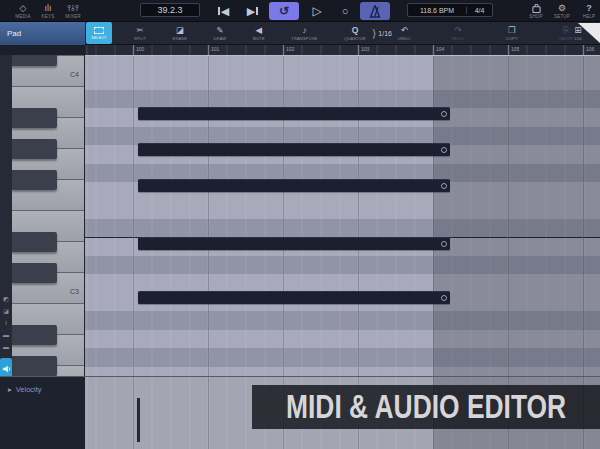 The height and width of the screenshot is (449, 600). Describe the element at coordinates (220, 34) in the screenshot. I see `draw-tool-button: ✎ DRAW` at that location.